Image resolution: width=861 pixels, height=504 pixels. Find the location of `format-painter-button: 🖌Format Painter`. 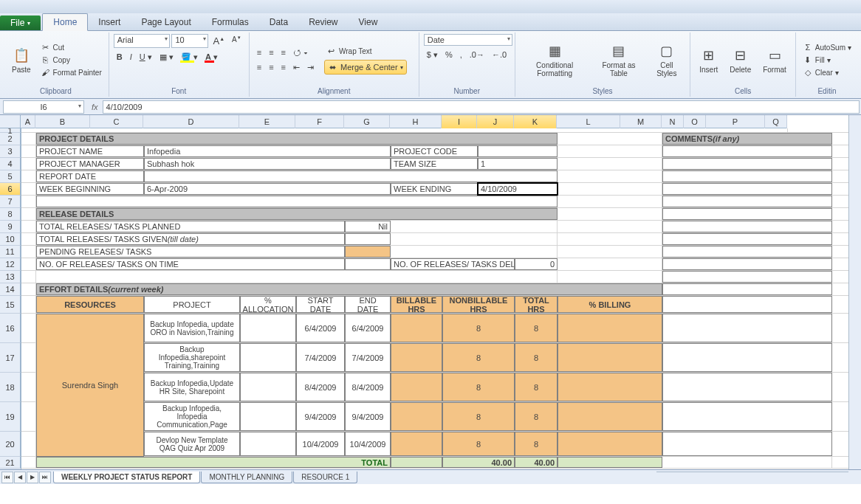

format-painter-button: 🖌Format Painter is located at coordinates (71, 72).